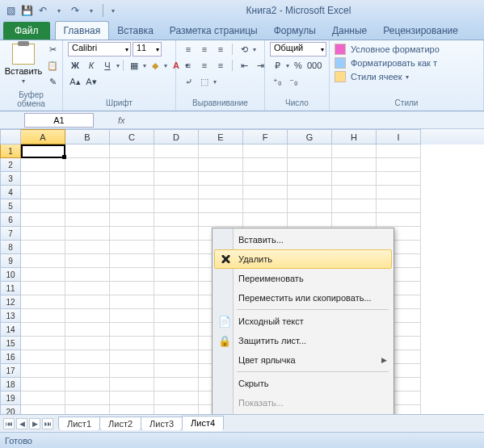  Describe the element at coordinates (44, 137) in the screenshot. I see `col-header: A` at that location.